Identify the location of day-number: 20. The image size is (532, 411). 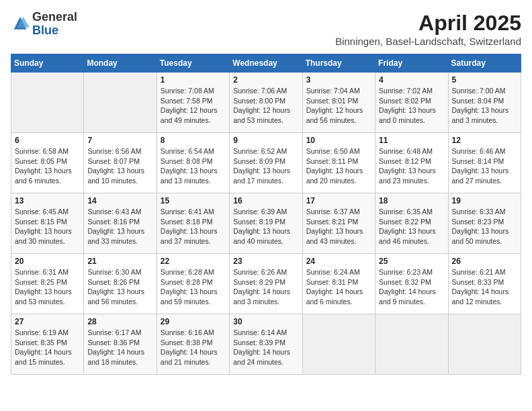
(47, 261).